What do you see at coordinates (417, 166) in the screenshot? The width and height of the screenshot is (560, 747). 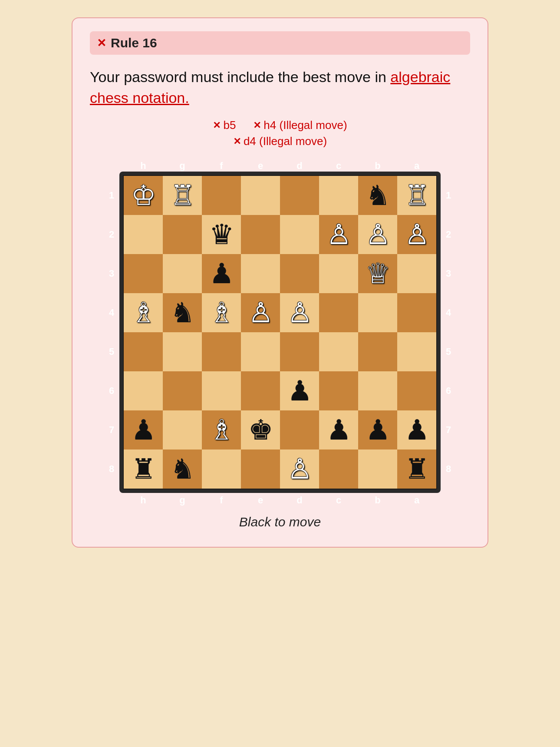 I see `file-label-a-top: a` at bounding box center [417, 166].